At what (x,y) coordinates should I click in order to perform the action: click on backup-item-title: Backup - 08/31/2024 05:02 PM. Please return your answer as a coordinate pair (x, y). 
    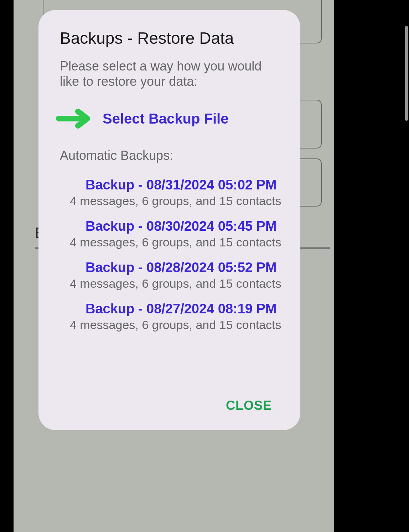
    Looking at the image, I should click on (178, 185).